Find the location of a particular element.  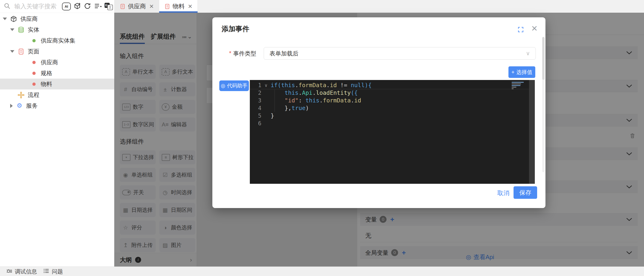

code-line-1: 1∨if(this.formData.id != null){ is located at coordinates (390, 85).